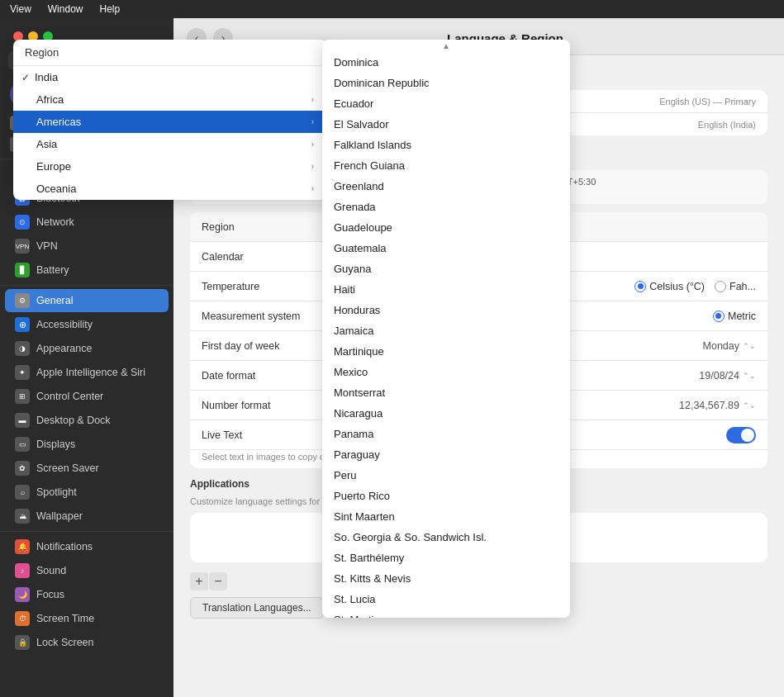  Describe the element at coordinates (87, 619) in the screenshot. I see `sidebar-item-screen-time: ⏱ Screen Time` at that location.